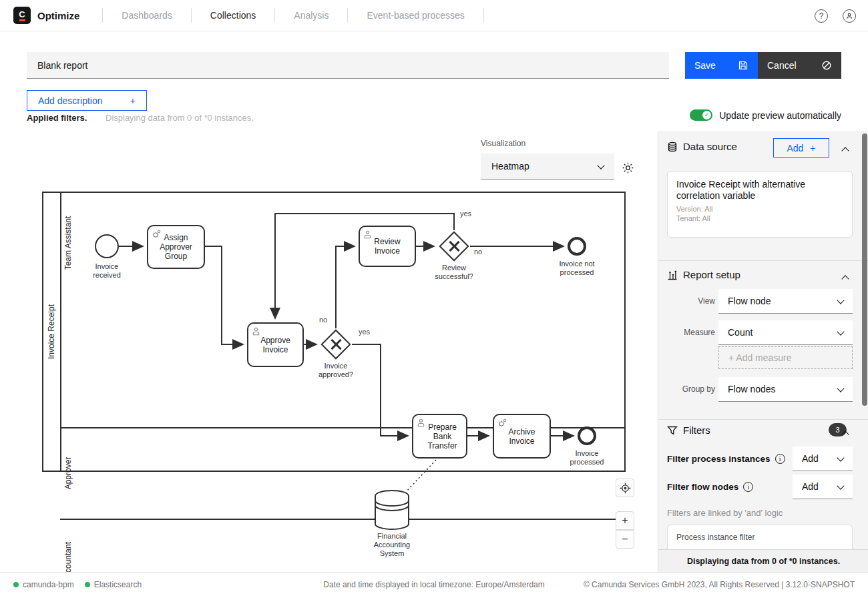 Image resolution: width=868 pixels, height=596 pixels. What do you see at coordinates (701, 115) in the screenshot?
I see `update-preview-toggle: ✓` at bounding box center [701, 115].